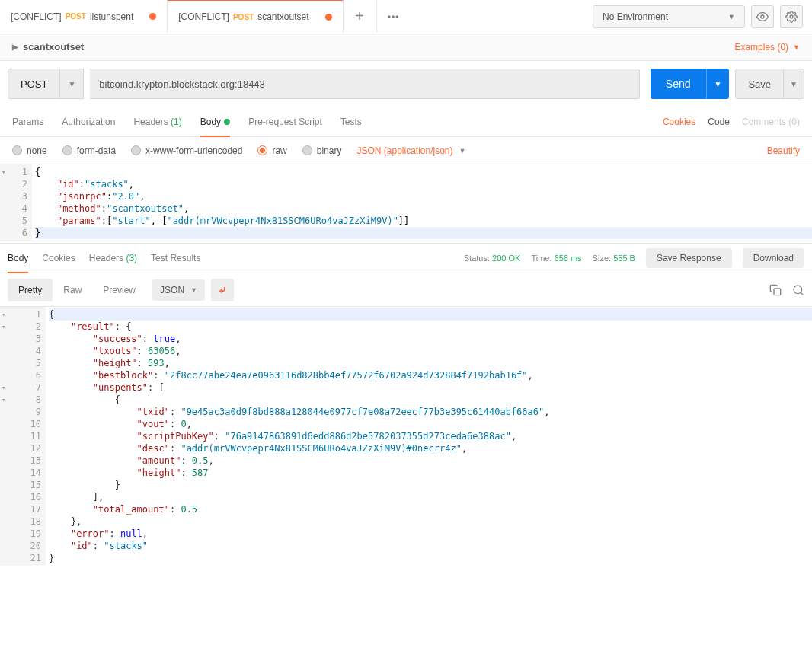 This screenshot has width=812, height=654. I want to click on new-tab-button: +, so click(360, 17).